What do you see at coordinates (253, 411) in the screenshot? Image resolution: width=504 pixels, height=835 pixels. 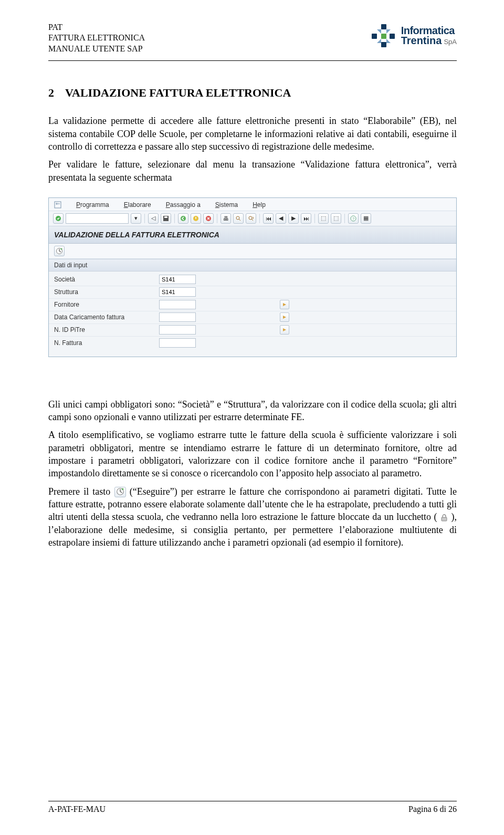 I see `paragraph-3: Gli unici campi obbligatori sono: “Socie…` at bounding box center [253, 411].